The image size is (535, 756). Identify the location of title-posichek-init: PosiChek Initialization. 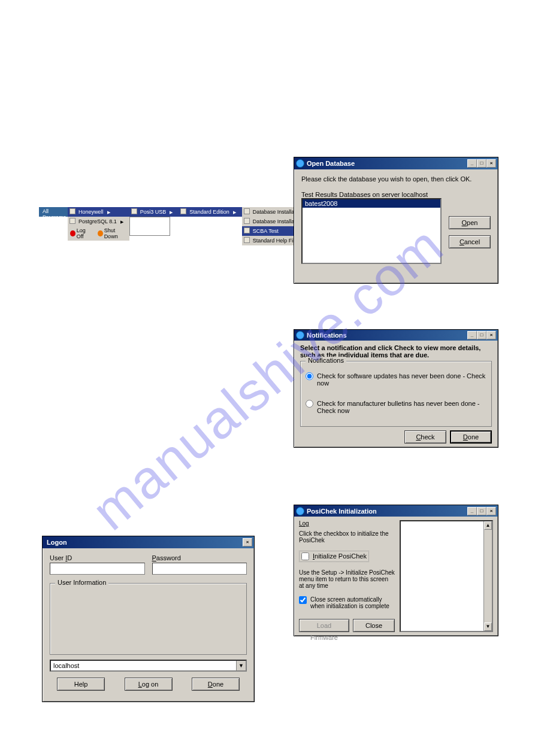
(387, 511).